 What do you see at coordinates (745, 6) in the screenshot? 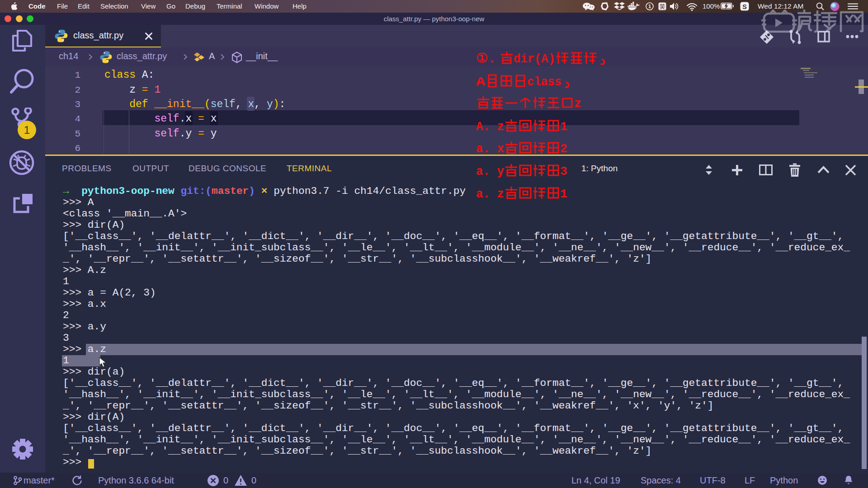
I see `svg-text: S` at bounding box center [745, 6].